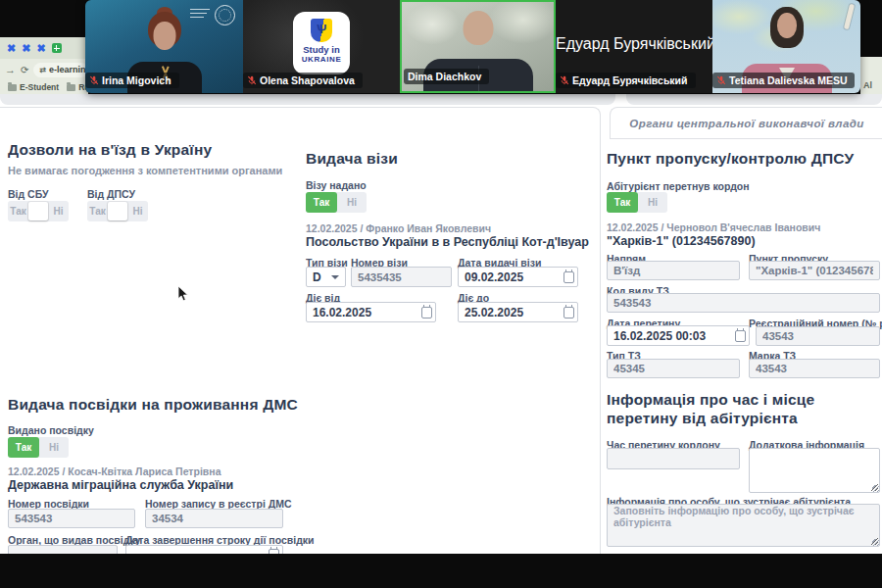 The height and width of the screenshot is (588, 882). I want to click on mouse-cursor, so click(183, 294).